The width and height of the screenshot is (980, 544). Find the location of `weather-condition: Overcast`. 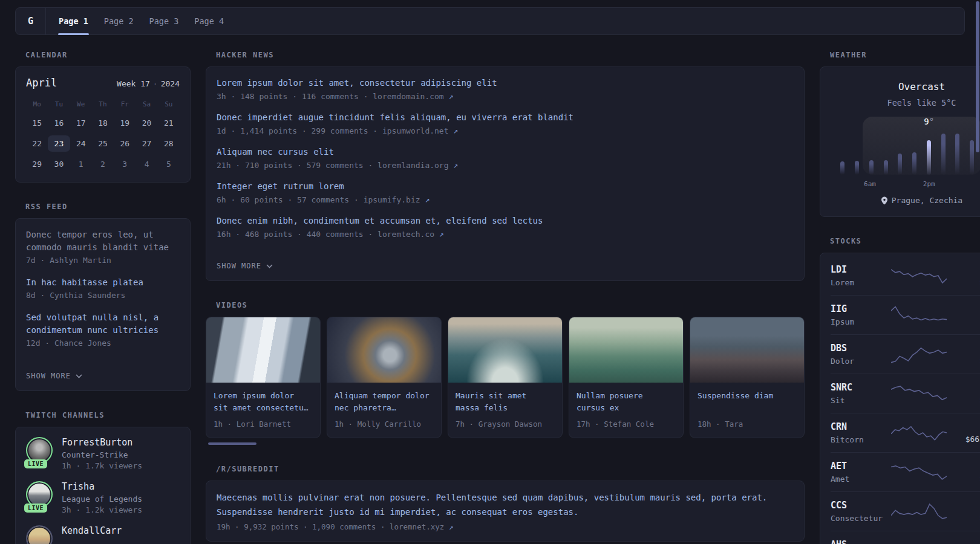

weather-condition: Overcast is located at coordinates (905, 87).